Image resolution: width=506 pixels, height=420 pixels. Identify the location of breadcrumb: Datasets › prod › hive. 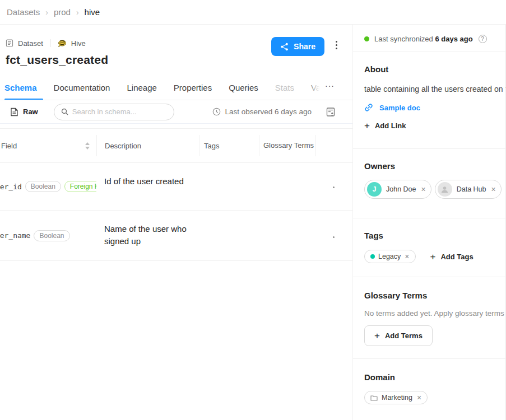
(253, 12).